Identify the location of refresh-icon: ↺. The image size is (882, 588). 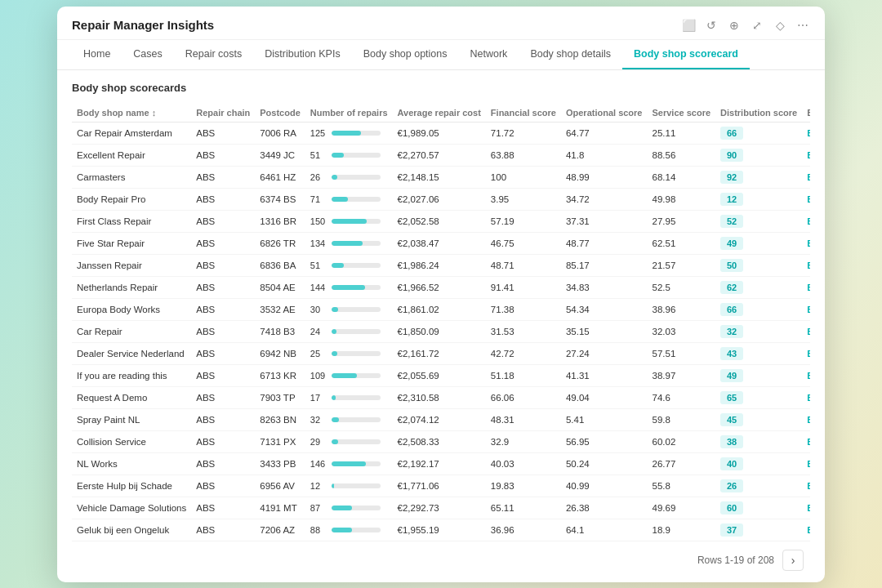
(711, 25).